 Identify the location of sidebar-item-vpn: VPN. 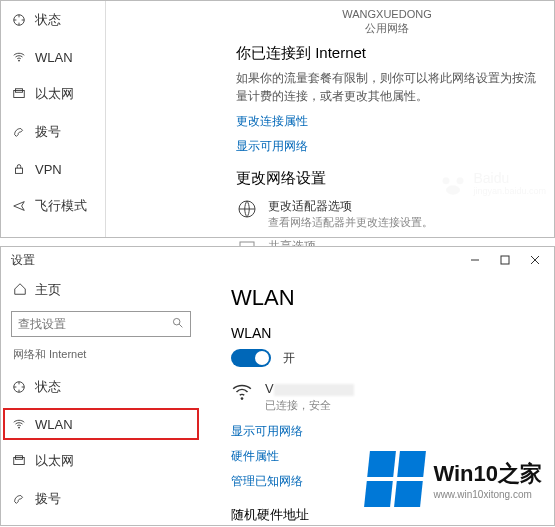
(53, 169).